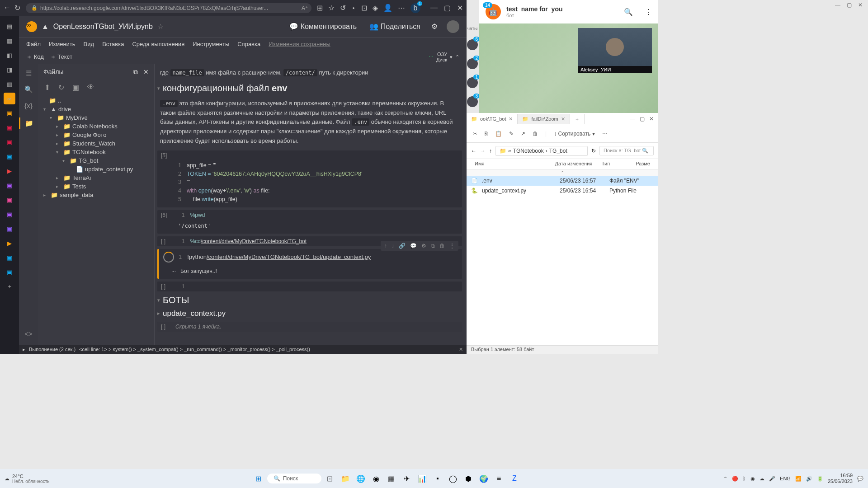 This screenshot has width=868, height=488. What do you see at coordinates (96, 178) in the screenshot?
I see `tree-terra: ▸📁TerraAi` at bounding box center [96, 178].